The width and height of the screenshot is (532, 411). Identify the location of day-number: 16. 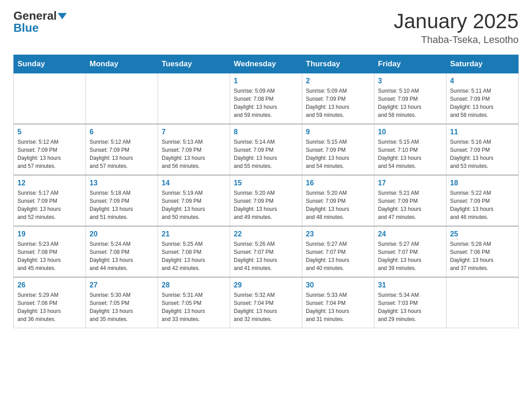
(338, 183).